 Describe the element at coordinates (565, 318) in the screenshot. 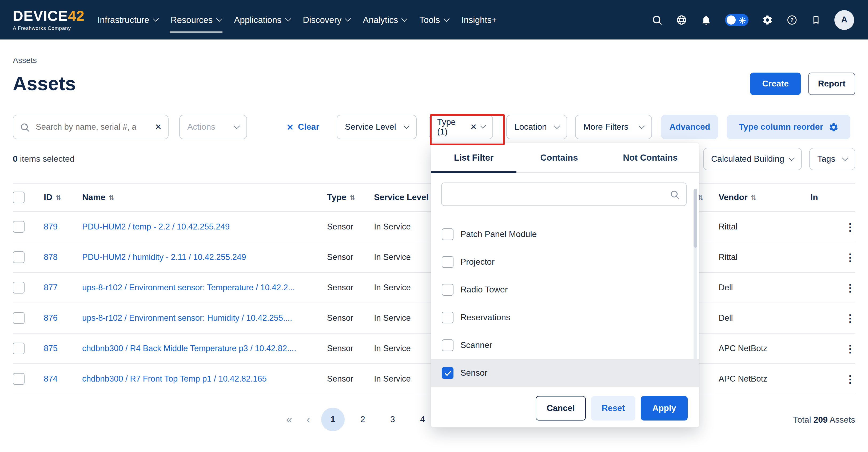

I see `filter-option-reservations: Reservations` at that location.